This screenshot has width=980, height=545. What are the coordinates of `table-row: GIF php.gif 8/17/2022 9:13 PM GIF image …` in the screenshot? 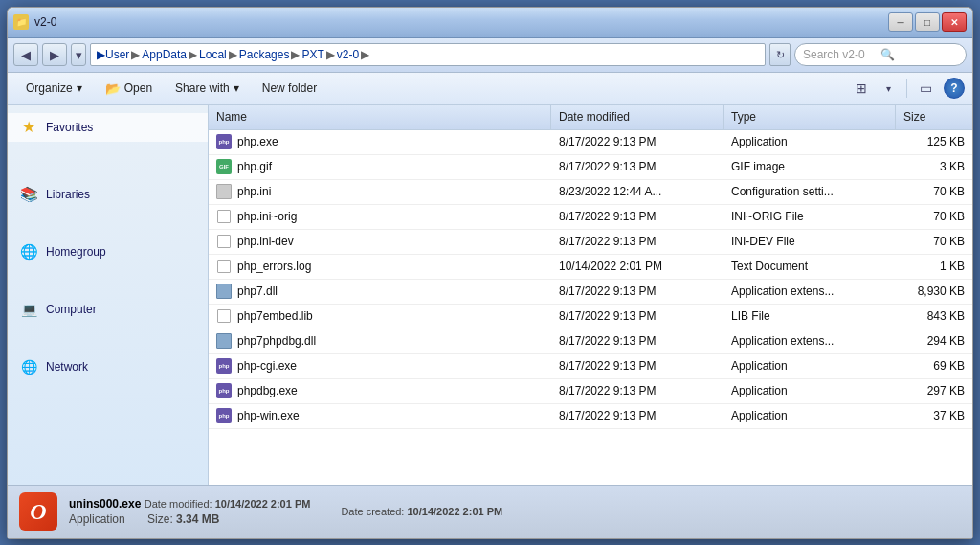 It's located at (590, 168).